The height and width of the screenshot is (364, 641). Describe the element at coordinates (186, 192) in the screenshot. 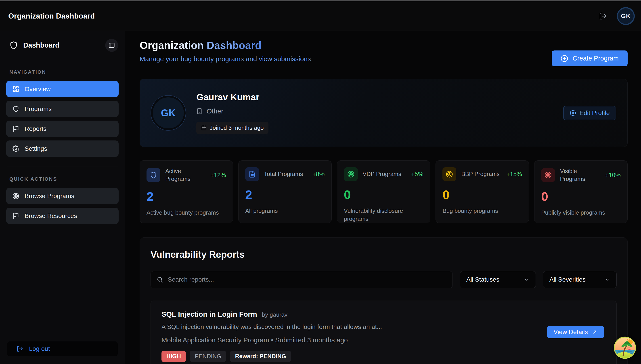

I see `stat-card-active-programs: Active Programs +12% 2 Active bug bounty…` at that location.